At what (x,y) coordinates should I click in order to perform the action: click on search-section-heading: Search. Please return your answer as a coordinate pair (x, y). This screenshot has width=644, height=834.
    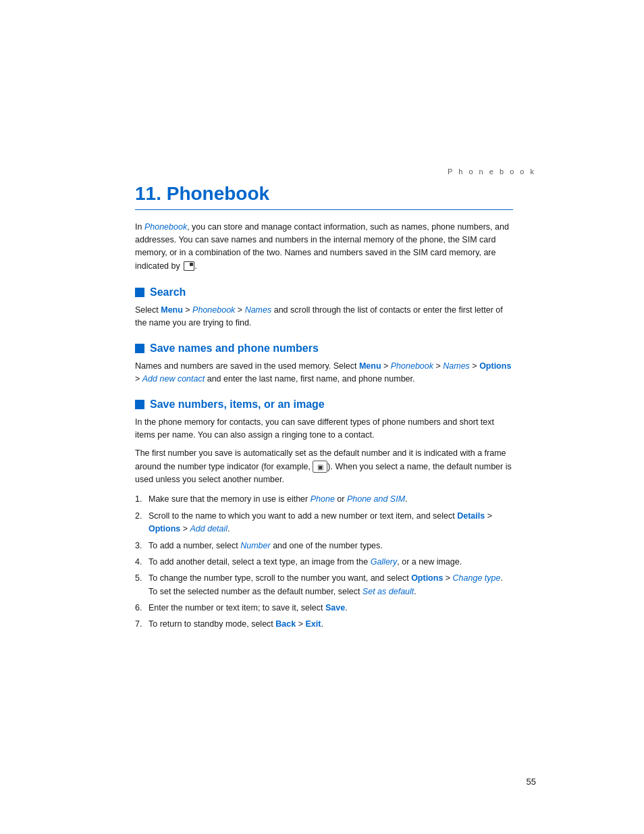
    Looking at the image, I should click on (324, 292).